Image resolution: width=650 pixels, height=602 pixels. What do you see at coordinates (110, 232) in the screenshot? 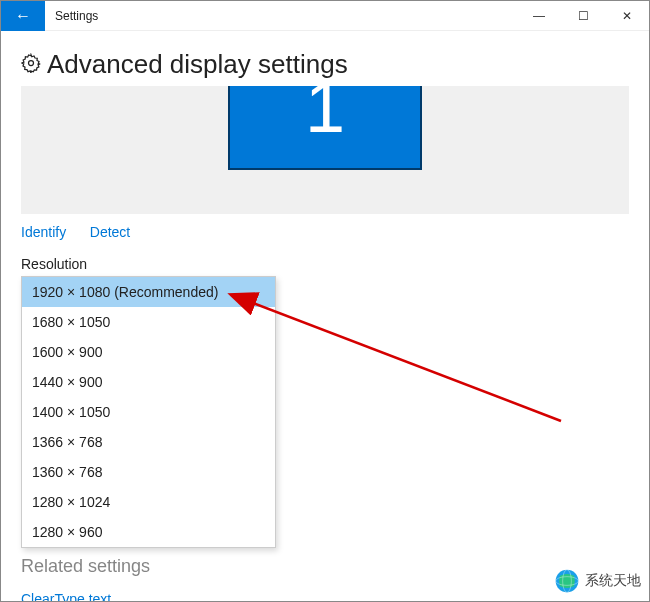
I see `detect-link: Detect` at bounding box center [110, 232].